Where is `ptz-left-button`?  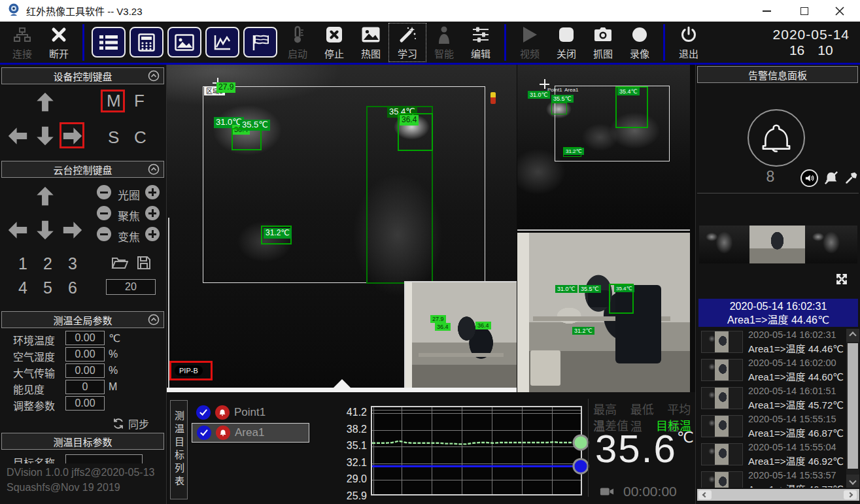 ptz-left-button is located at coordinates (18, 230).